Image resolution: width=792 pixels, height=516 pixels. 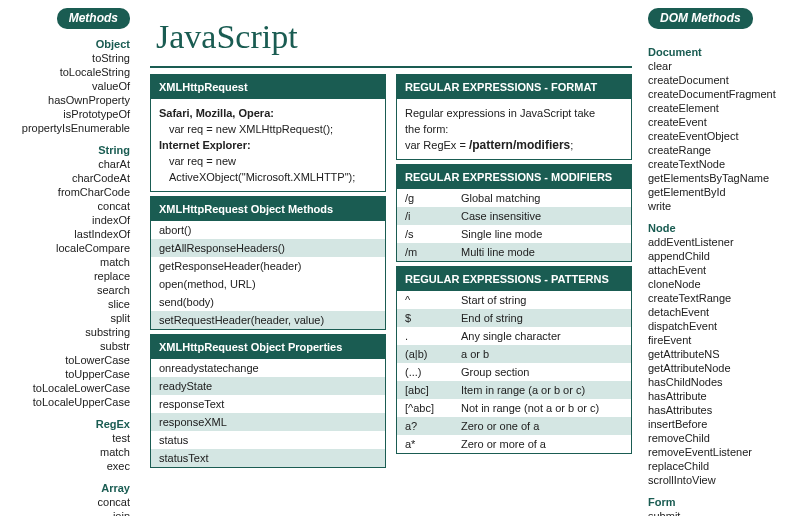 What do you see at coordinates (433, 198) in the screenshot?
I see `row-key: /g` at bounding box center [433, 198].